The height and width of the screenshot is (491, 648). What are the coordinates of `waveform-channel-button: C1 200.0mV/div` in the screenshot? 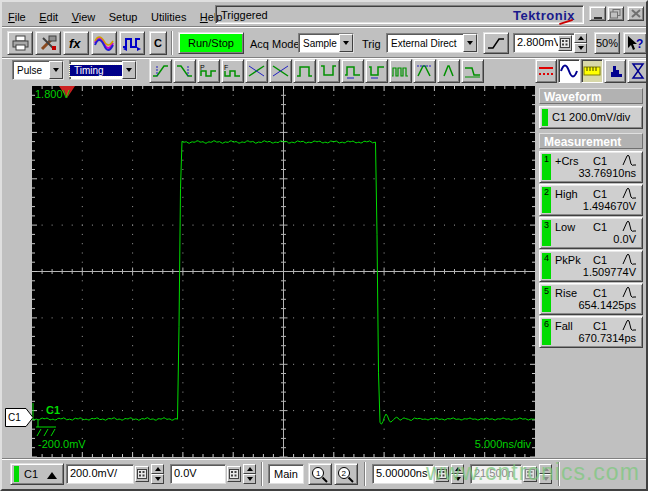 It's located at (591, 118).